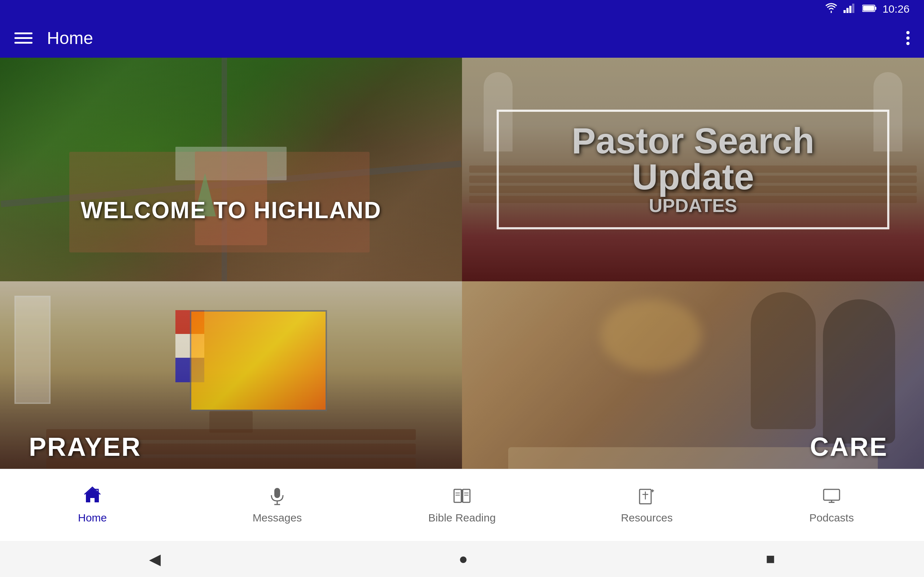 Image resolution: width=924 pixels, height=577 pixels. What do you see at coordinates (651, 335) in the screenshot?
I see `hair-highlight` at bounding box center [651, 335].